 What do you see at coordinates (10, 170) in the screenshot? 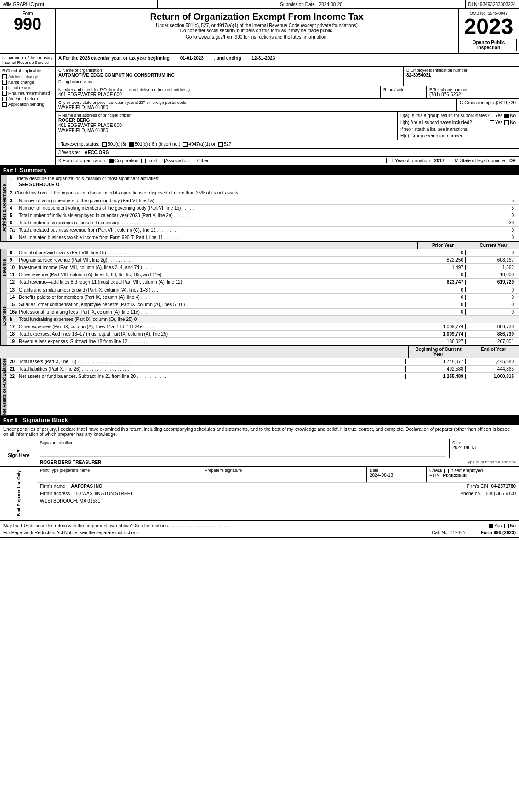
I see `part1-label: Part I` at bounding box center [10, 170].